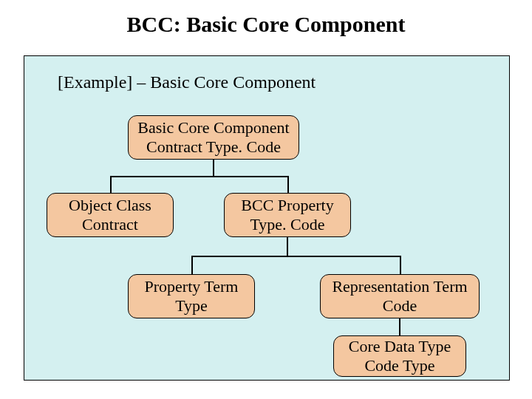 This screenshot has width=532, height=399. I want to click on node-representation-term-line1: Representation Term, so click(399, 287).